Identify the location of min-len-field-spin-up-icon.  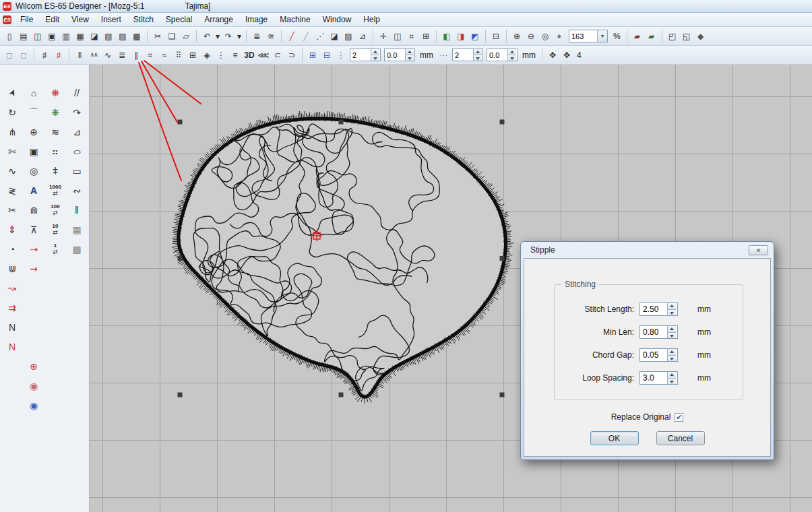
(672, 329).